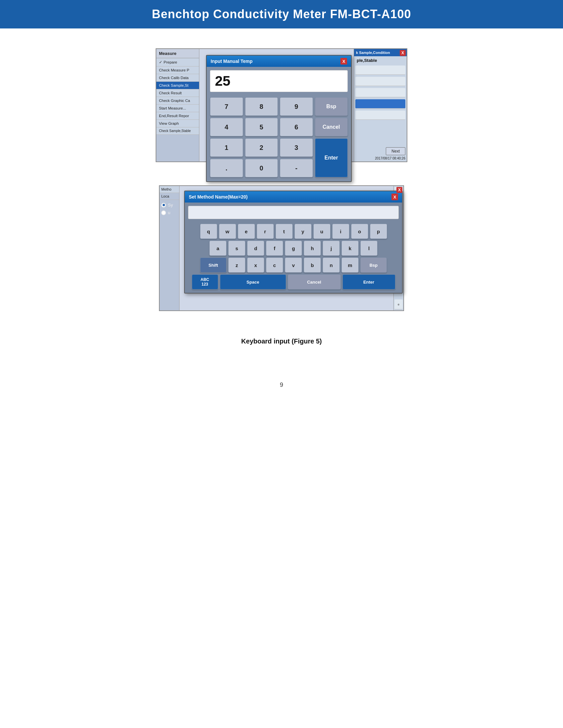 The width and height of the screenshot is (563, 728). I want to click on app-window-2: Metho Loca Sy u, so click(282, 248).